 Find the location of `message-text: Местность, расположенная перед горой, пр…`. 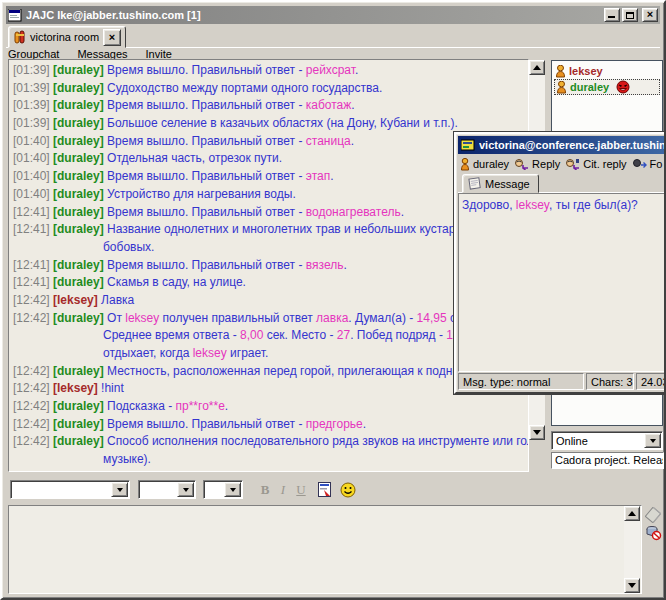

message-text: Местность, расположенная перед горой, пр… is located at coordinates (298, 371).